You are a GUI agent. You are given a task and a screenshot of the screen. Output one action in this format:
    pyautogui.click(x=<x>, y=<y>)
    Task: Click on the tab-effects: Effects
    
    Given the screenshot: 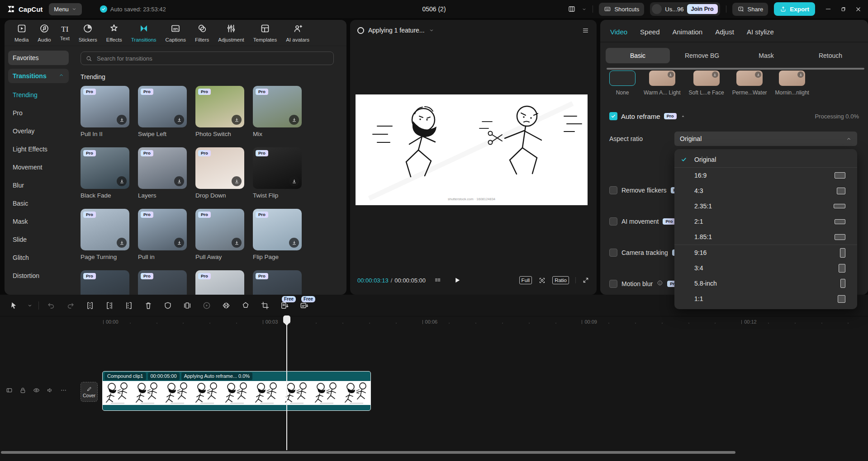 What is the action you would take?
    pyautogui.click(x=114, y=33)
    